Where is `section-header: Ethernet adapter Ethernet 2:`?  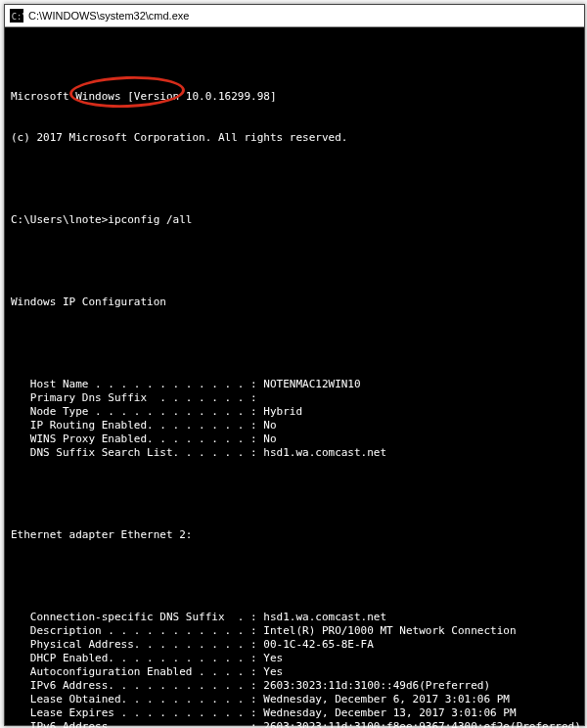
section-header: Ethernet adapter Ethernet 2: is located at coordinates (294, 535).